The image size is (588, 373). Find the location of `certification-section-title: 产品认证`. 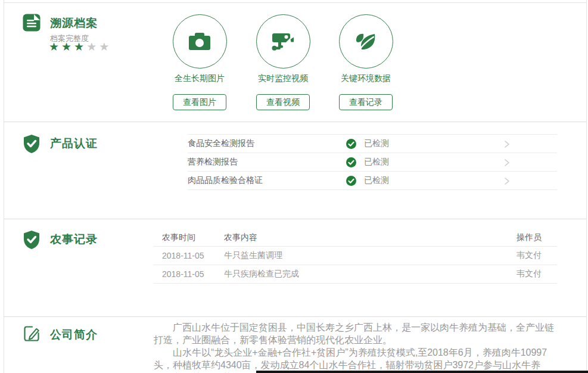

certification-section-title: 产品认证 is located at coordinates (74, 144).